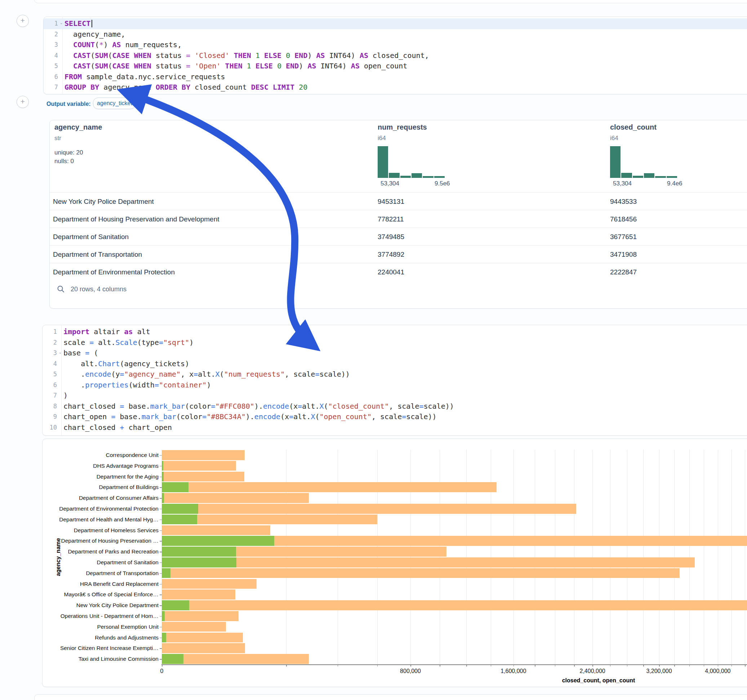  Describe the element at coordinates (101, 477) in the screenshot. I see `y-axis-label: Department for the Aging` at that location.